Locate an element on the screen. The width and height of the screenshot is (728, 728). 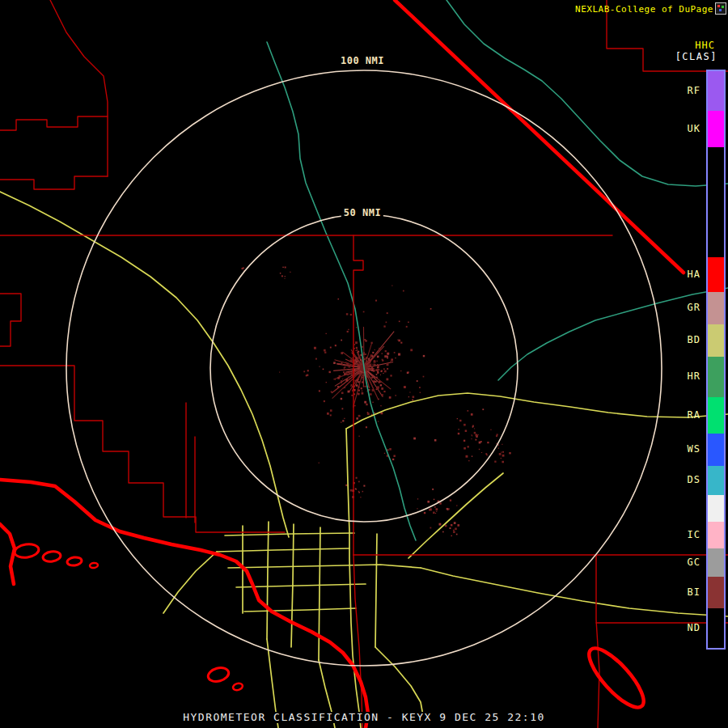
legend-label-ha: HA is located at coordinates (694, 274).